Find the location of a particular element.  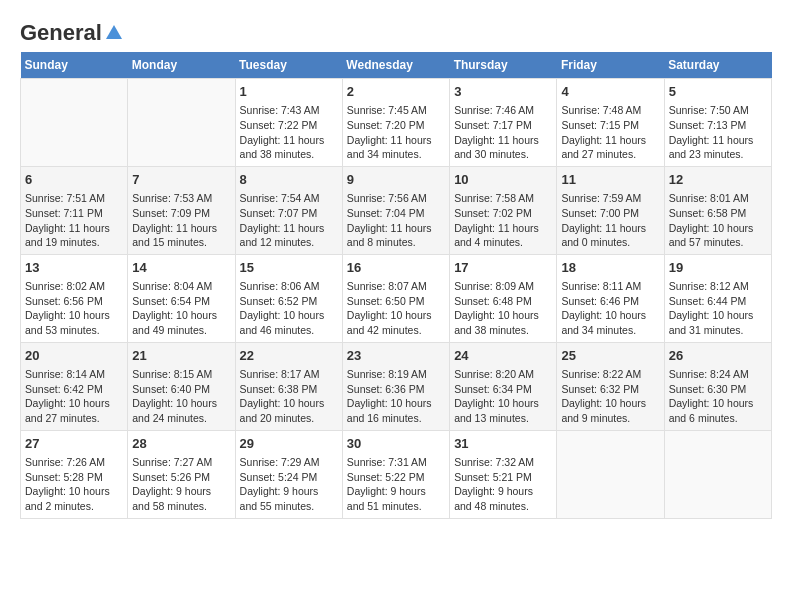

day-info: Sunrise: 8:17 AM Sunset: 6:38 PM Dayligh… is located at coordinates (289, 396).